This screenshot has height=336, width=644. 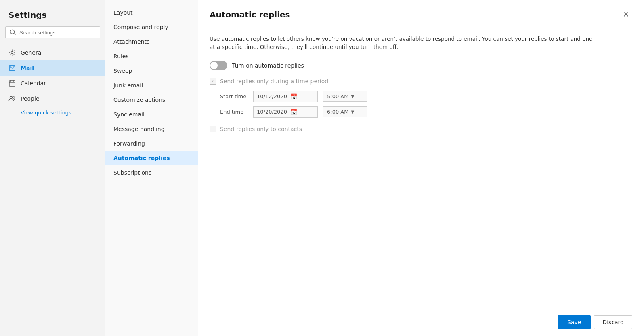 What do you see at coordinates (574, 322) in the screenshot?
I see `save-button: Save` at bounding box center [574, 322].